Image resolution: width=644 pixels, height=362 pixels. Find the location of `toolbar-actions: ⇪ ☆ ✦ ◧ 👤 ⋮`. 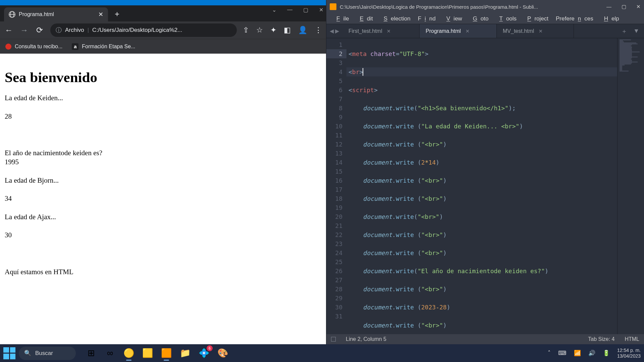

toolbar-actions: ⇪ ☆ ✦ ◧ 👤 ⋮ is located at coordinates (282, 30).